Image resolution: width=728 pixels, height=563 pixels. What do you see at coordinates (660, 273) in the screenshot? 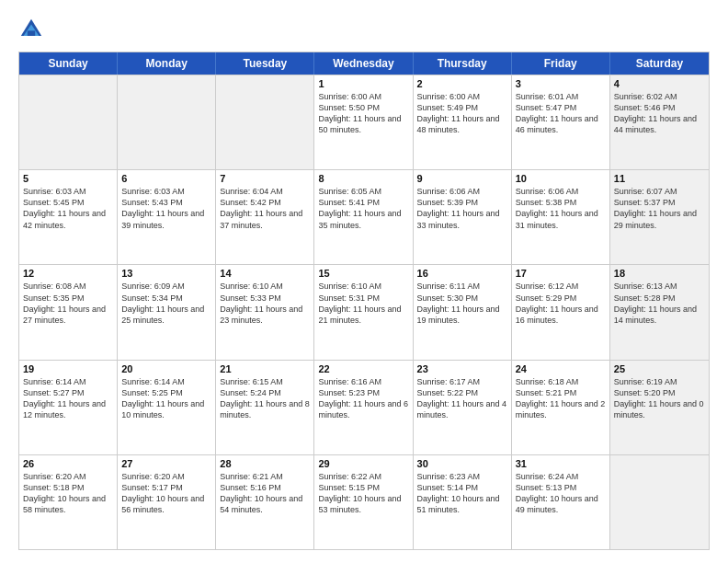
I see `day-number: 18` at bounding box center [660, 273].